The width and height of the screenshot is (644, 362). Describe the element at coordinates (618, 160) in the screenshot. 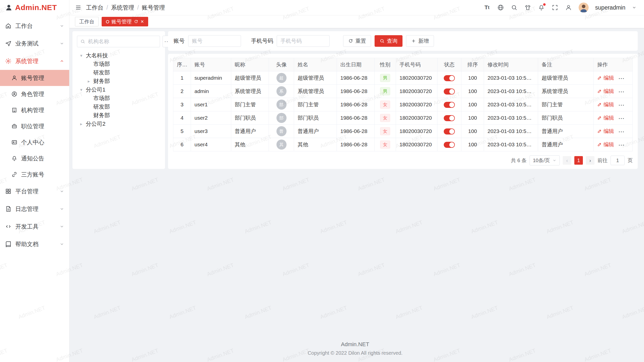

I see `goto-page-input` at that location.